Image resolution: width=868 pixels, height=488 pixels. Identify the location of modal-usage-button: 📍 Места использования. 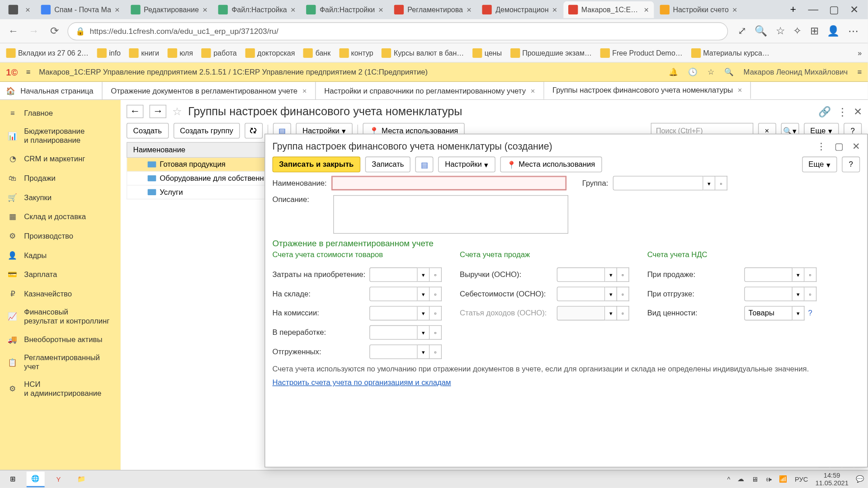
(551, 164).